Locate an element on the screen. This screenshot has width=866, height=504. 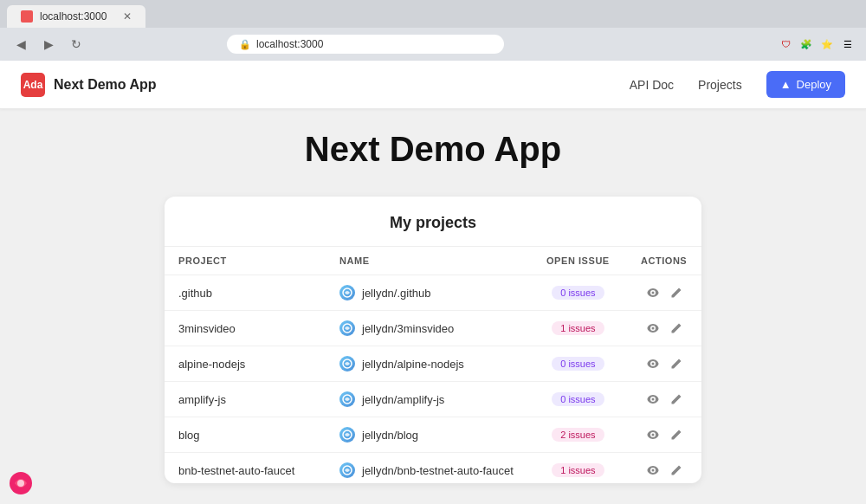
tab-close-btn: ✕ is located at coordinates (127, 16).